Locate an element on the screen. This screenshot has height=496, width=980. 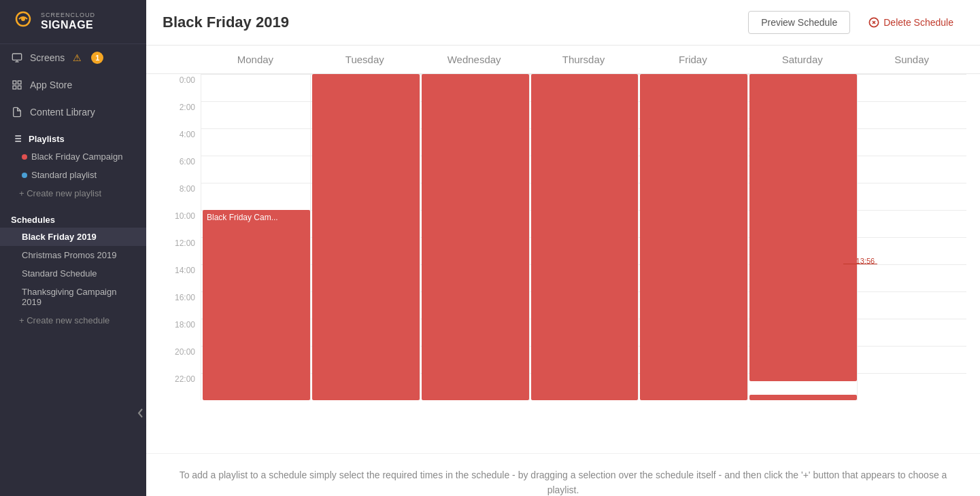
sidebar-item-black-friday-campaign: Black Friday Campaign is located at coordinates (73, 156).